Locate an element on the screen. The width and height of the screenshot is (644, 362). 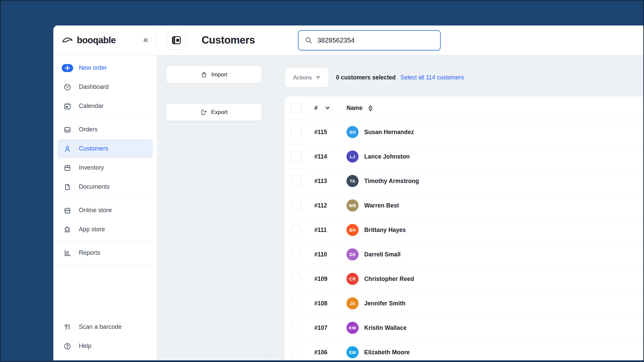
export-icon is located at coordinates (204, 112).